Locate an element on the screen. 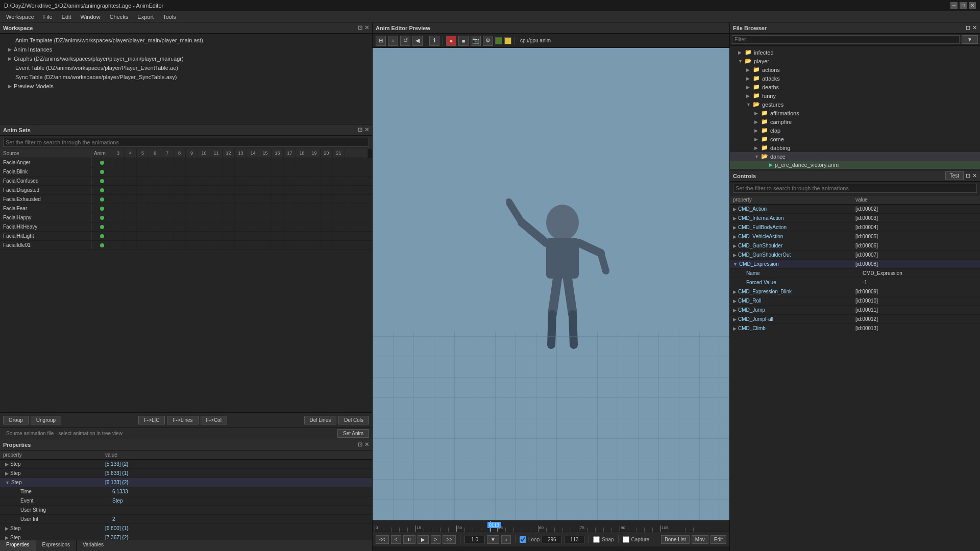  tree-item-attacks: ▶ 📁 attacks is located at coordinates (855, 79).